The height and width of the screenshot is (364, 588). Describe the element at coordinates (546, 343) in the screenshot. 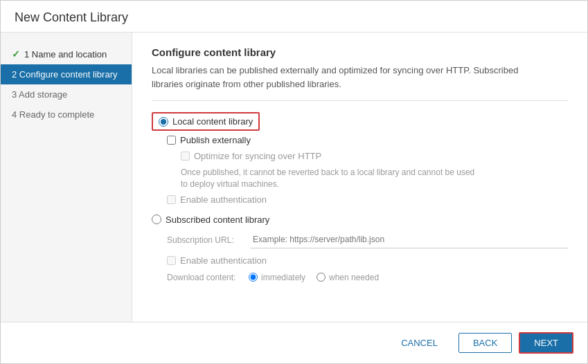

I see `next-button: NEXT` at that location.